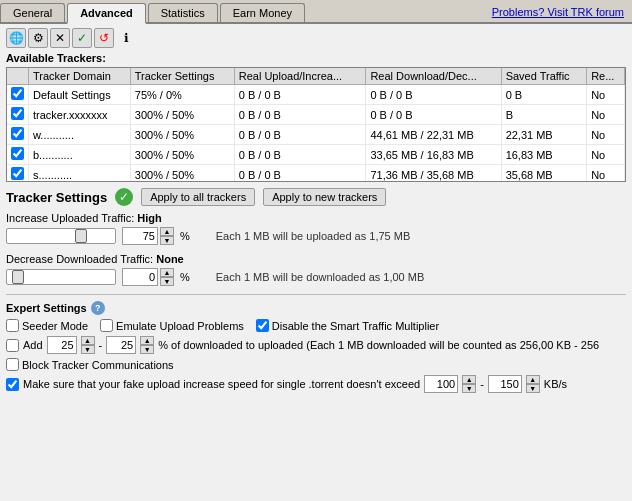  Describe the element at coordinates (378, 345) in the screenshot. I see `add-desc-text: % of downloaded to uploaded (Each 1 MB d…` at that location.